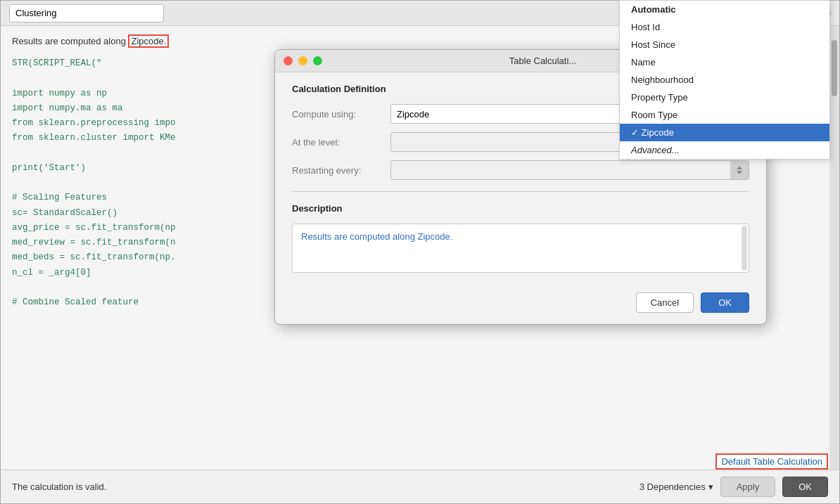 This screenshot has width=840, height=504. What do you see at coordinates (148, 41) in the screenshot?
I see `zipcode-highlight: Zipcode.` at bounding box center [148, 41].